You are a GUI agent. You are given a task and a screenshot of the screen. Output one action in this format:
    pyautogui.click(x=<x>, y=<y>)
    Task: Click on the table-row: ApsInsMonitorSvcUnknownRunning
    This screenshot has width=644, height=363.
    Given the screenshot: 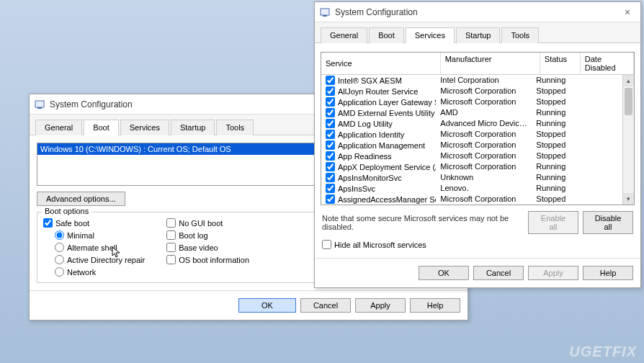 What is the action you would take?
    pyautogui.click(x=472, y=177)
    